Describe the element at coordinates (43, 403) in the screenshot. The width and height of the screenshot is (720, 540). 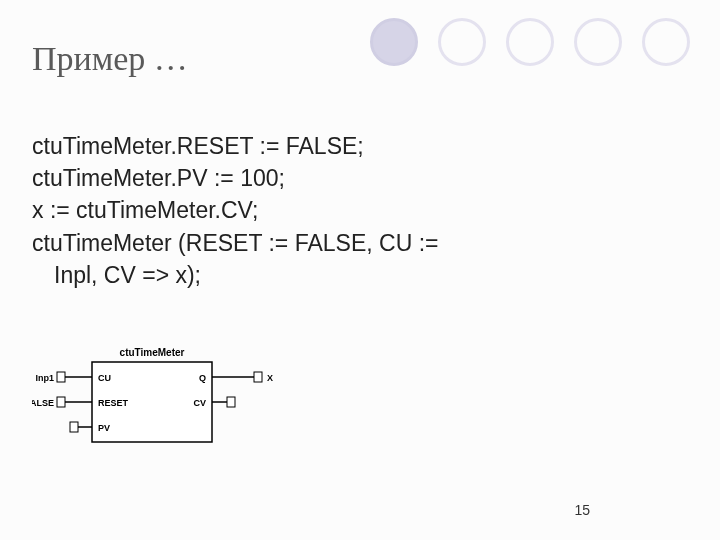
I see `signal-label: FALSE` at that location.